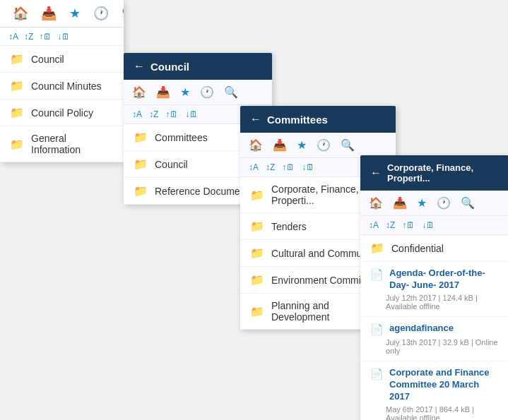 The width and height of the screenshot is (508, 420). Describe the element at coordinates (181, 138) in the screenshot. I see `item-label: Committees` at that location.